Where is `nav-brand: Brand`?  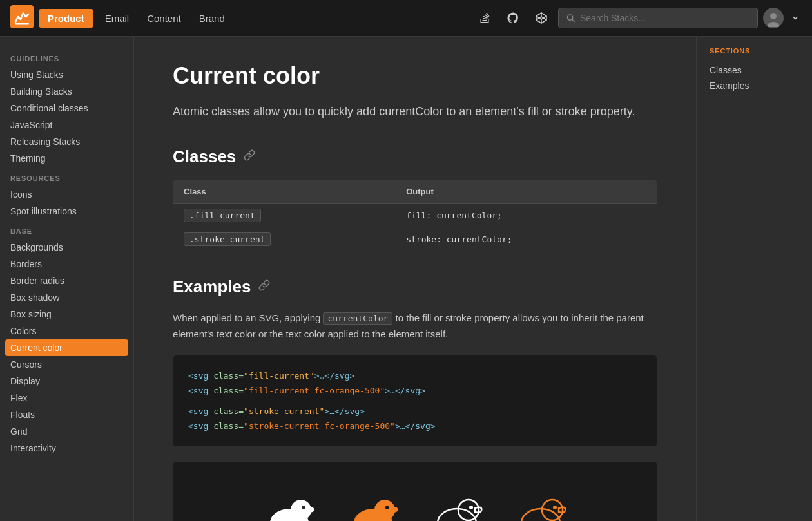 nav-brand: Brand is located at coordinates (212, 18).